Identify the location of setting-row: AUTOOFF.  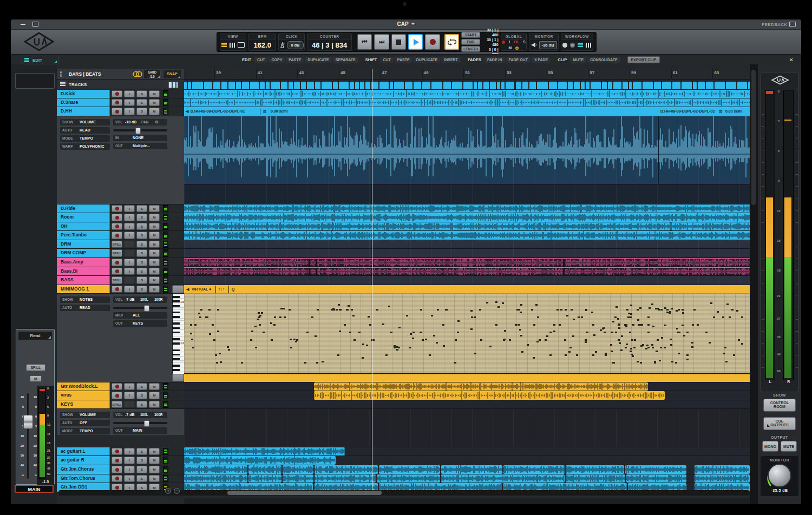
(85, 423).